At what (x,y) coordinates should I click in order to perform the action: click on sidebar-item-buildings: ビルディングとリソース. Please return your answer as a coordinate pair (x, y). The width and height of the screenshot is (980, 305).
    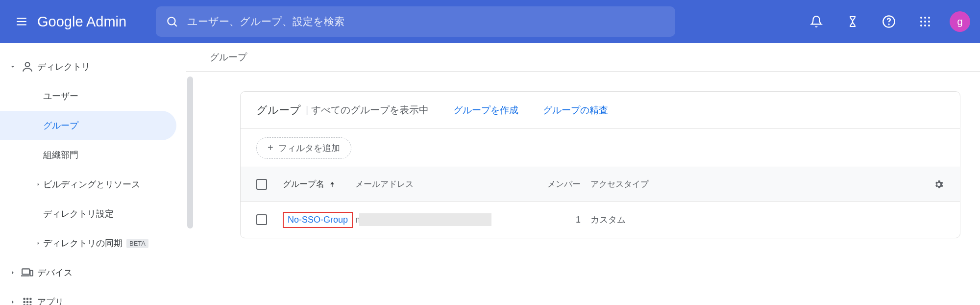
    Looking at the image, I should click on (93, 184).